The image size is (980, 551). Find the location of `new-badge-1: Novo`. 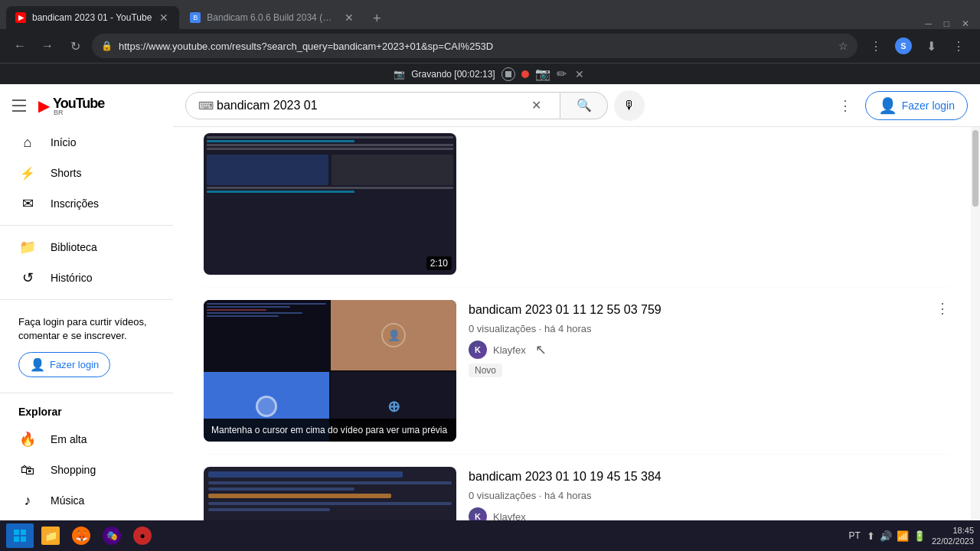

new-badge-1: Novo is located at coordinates (485, 370).